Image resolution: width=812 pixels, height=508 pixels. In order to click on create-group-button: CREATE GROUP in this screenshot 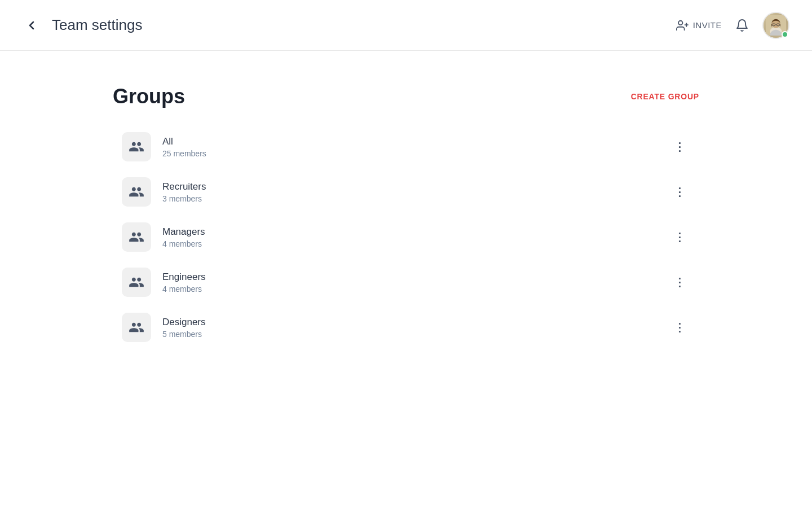, I will do `click(665, 97)`.